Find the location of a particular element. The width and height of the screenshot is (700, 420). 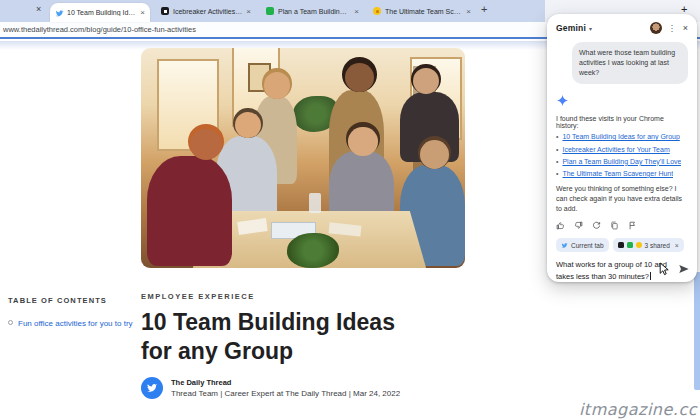

toc-bullet-icon is located at coordinates (10, 322).